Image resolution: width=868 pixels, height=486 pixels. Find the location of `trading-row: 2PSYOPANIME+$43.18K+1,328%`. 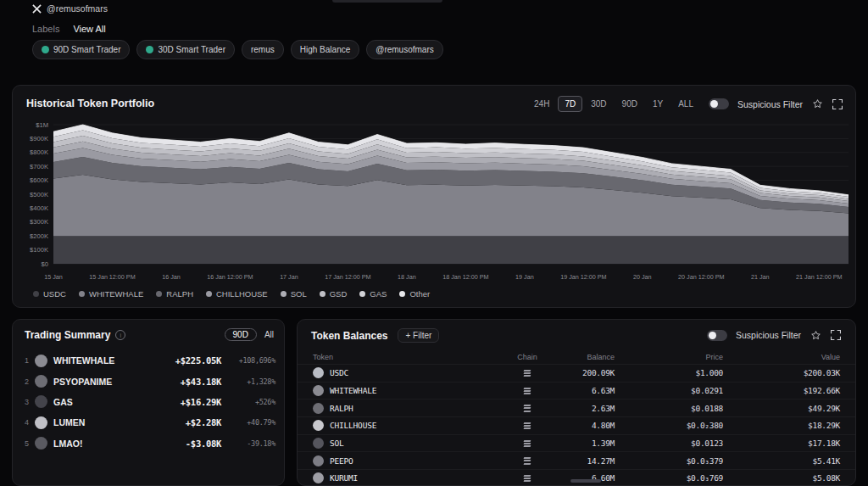

trading-row: 2PSYOPANIME+$43.18K+1,328% is located at coordinates (150, 381).